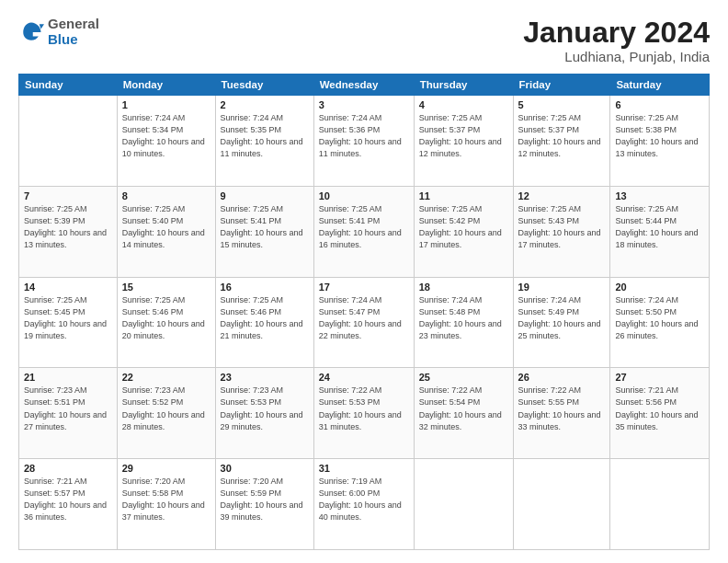 Image resolution: width=728 pixels, height=563 pixels. Describe the element at coordinates (463, 85) in the screenshot. I see `col-thursday: Thursday` at that location.